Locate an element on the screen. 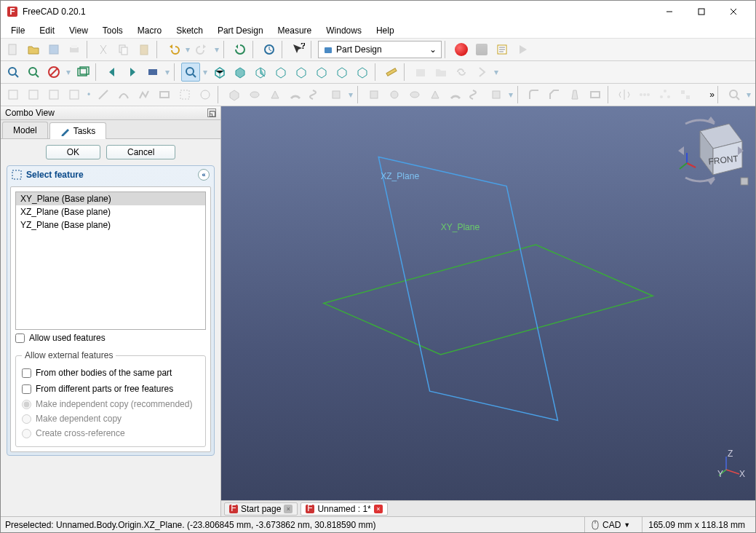 Image resolution: width=756 pixels, height=533 pixels. open-file-icon is located at coordinates (33, 50).